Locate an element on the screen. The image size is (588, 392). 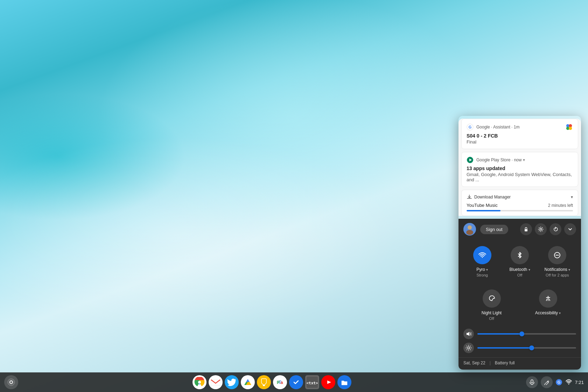
google-icon: G is located at coordinates (470, 127).